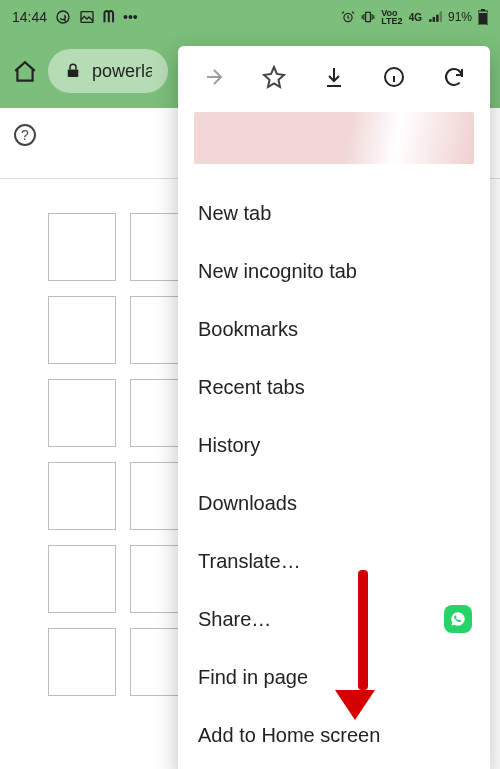  I want to click on battery-icon, so click(483, 17).